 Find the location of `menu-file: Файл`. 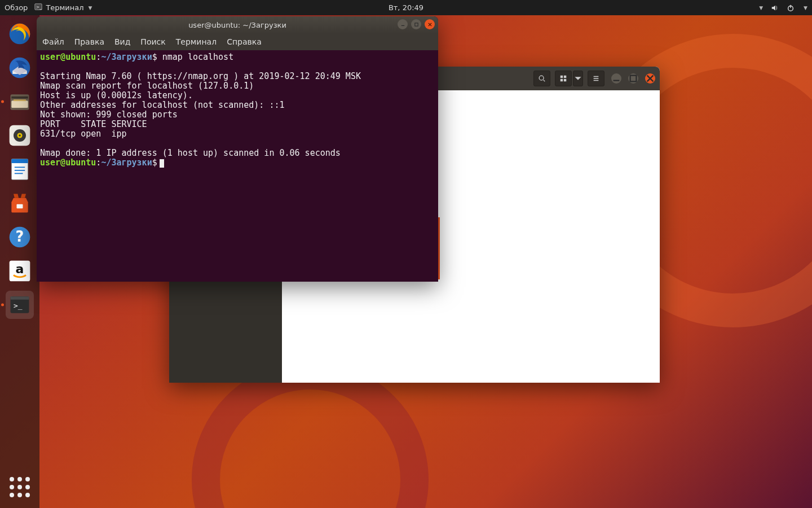

menu-file: Файл is located at coordinates (53, 42).